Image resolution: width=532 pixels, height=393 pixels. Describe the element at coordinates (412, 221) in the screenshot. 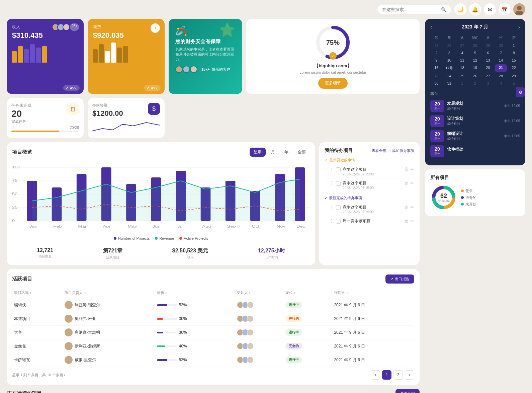

I see `edit-icon-4: ✏` at that location.